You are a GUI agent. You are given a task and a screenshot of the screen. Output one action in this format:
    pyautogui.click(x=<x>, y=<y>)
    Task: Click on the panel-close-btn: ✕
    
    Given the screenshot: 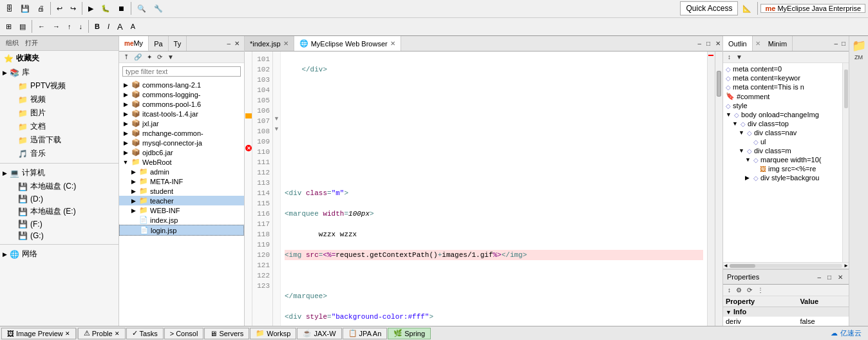 What is the action you would take?
    pyautogui.click(x=237, y=44)
    